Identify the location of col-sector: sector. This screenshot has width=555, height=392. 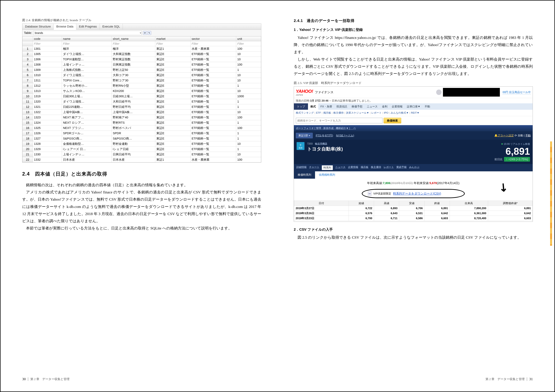
(213, 39).